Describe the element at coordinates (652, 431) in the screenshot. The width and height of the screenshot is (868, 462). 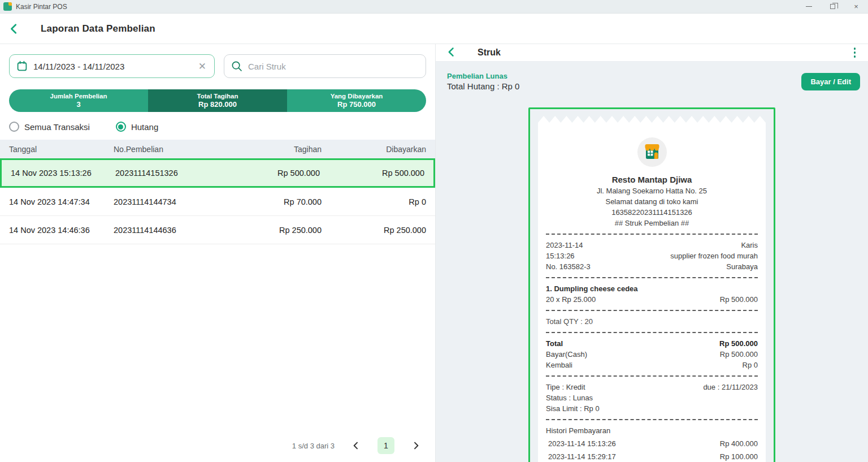
I see `history-title: Histori Pembayaran` at that location.